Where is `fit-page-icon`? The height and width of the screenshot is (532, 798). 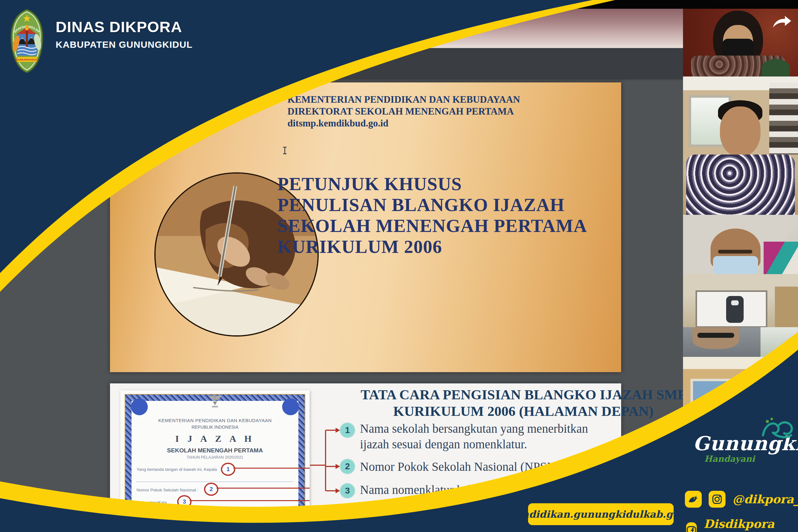
fit-page-icon is located at coordinates (346, 63).